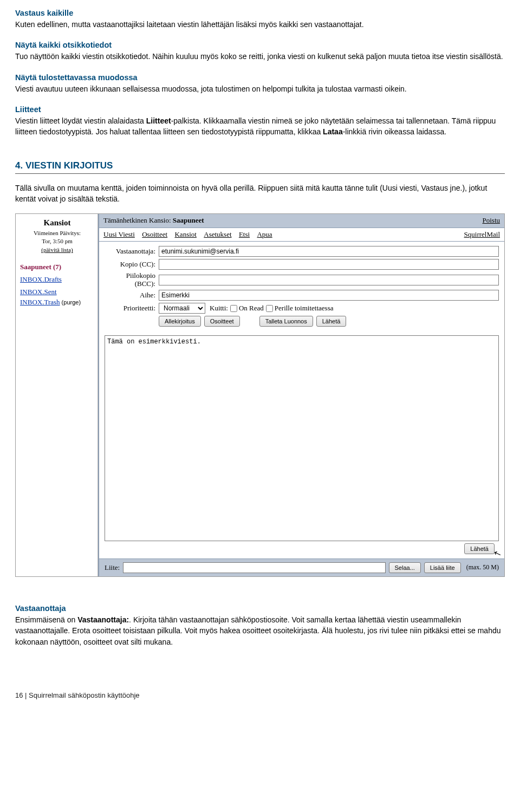 The image size is (520, 812). Describe the element at coordinates (260, 127) in the screenshot. I see `body-text: Viestin liitteet löydät viestin alalaida…` at that location.